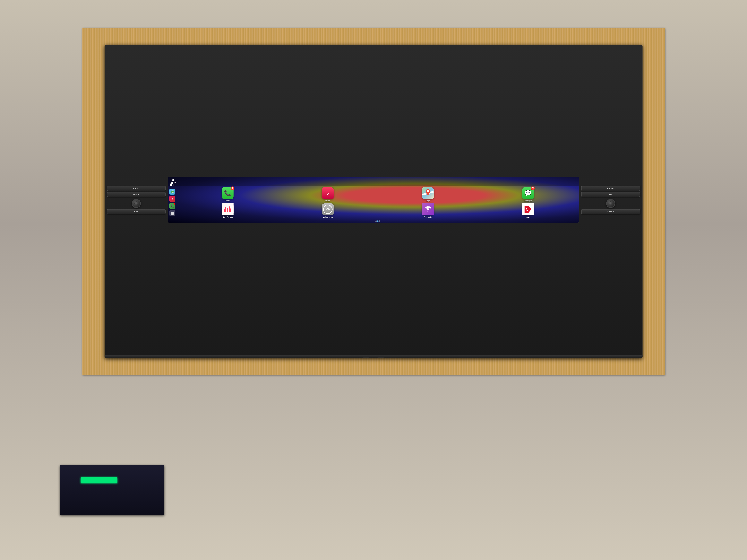 The height and width of the screenshot is (560, 747). I want to click on music-app: ♪ Music, so click(328, 194).